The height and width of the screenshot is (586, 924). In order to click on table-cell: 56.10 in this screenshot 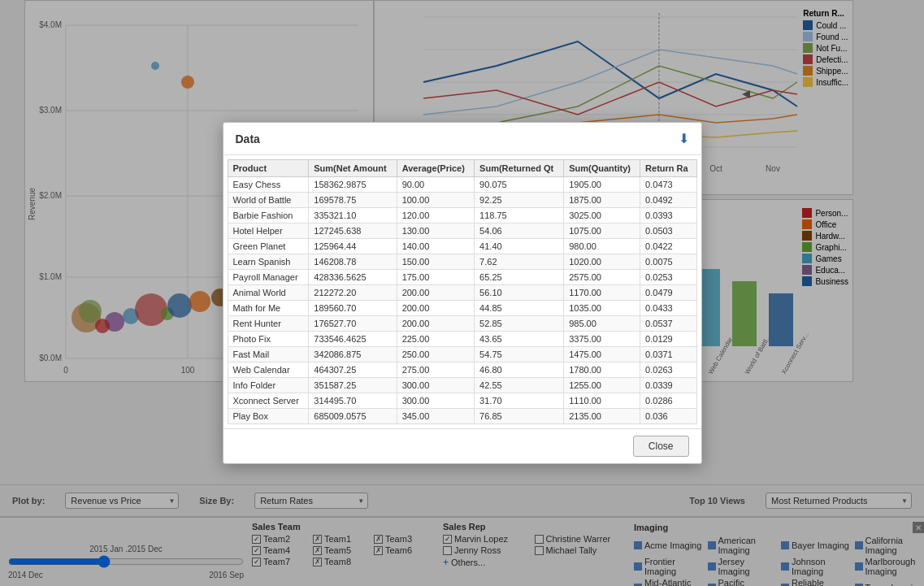, I will do `click(519, 293)`.